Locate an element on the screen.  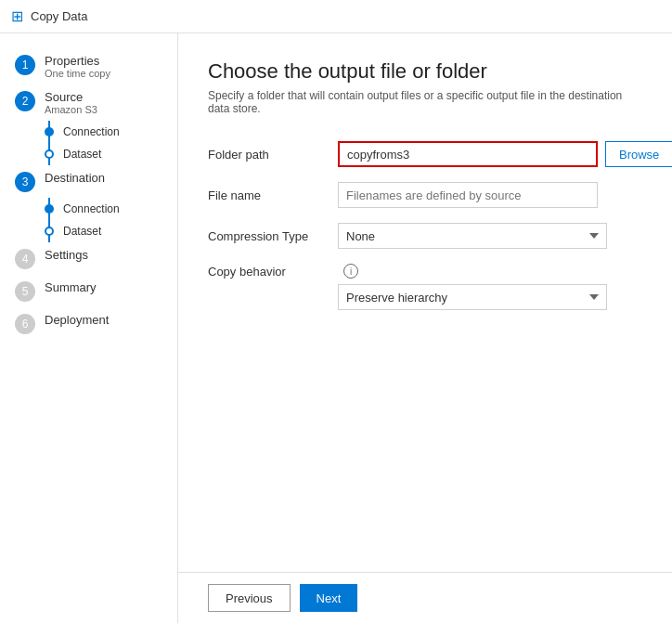
sidebar-item-destination: 3 Destination is located at coordinates (89, 182).